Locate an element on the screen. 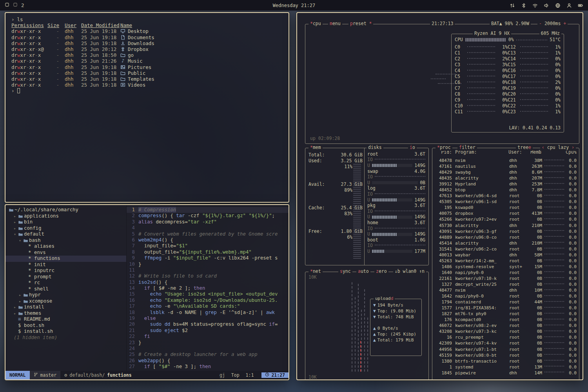  process-row: 45730alacrittydhh210M0.0 is located at coordinates (506, 226).